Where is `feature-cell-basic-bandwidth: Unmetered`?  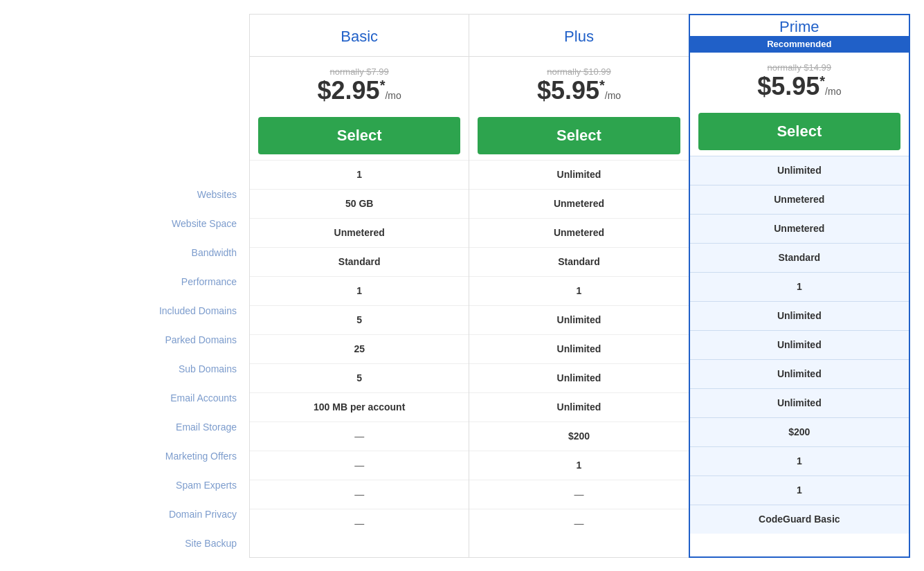 feature-cell-basic-bandwidth: Unmetered is located at coordinates (359, 233).